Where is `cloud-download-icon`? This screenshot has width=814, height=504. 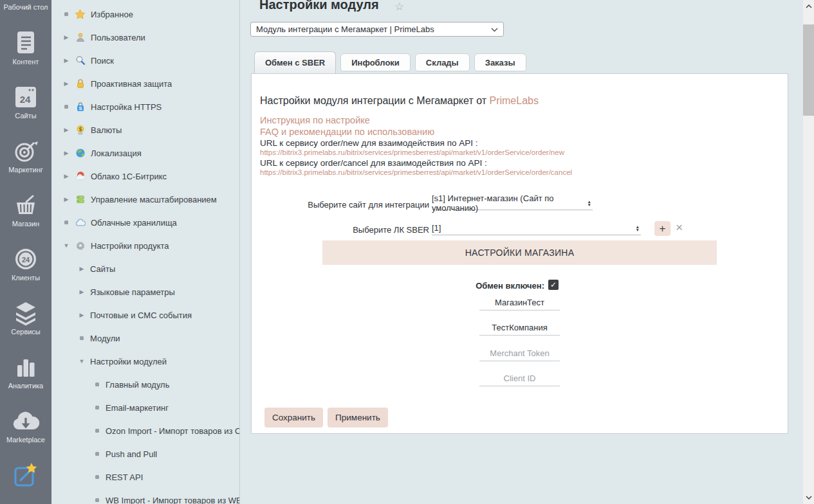 cloud-download-icon is located at coordinates (26, 421).